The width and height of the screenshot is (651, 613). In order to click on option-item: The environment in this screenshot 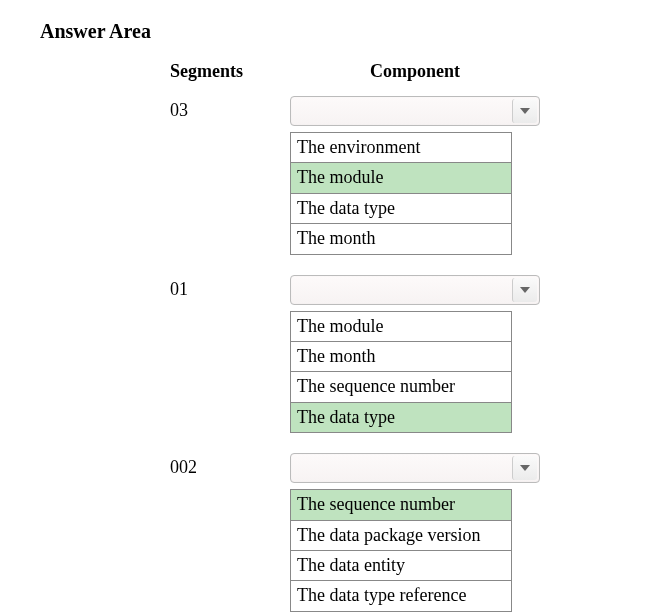, I will do `click(401, 148)`.